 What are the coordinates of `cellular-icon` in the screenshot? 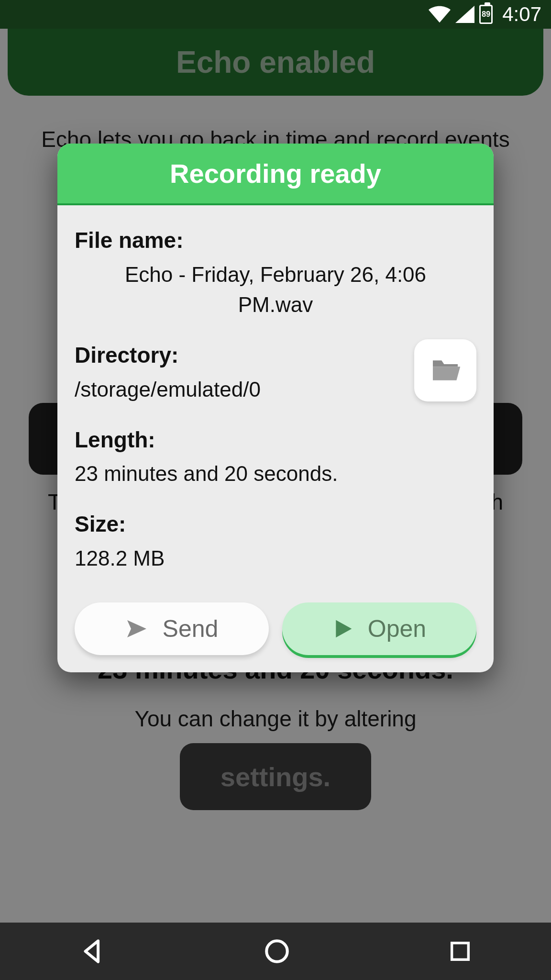 It's located at (465, 14).